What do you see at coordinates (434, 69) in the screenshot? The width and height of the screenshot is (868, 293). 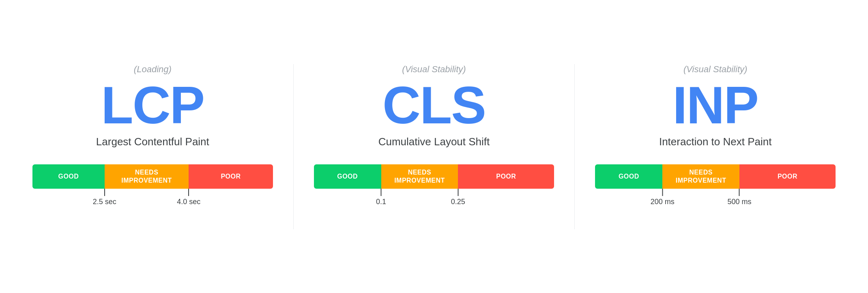 I see `cls-category: (Visual Stability)` at bounding box center [434, 69].